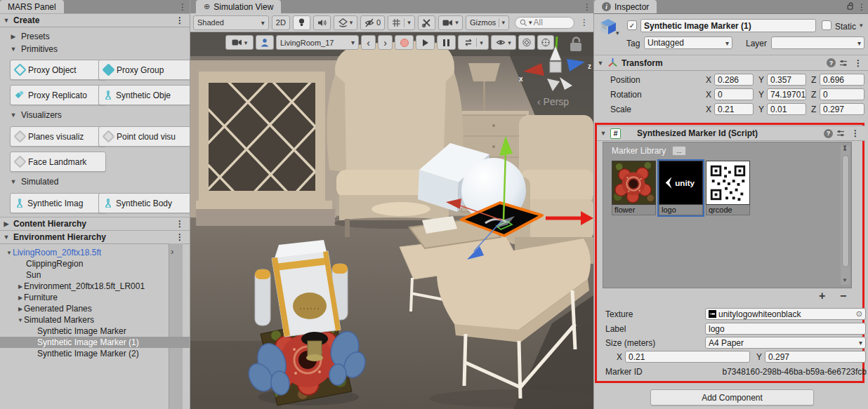 This screenshot has width=868, height=409. Describe the element at coordinates (734, 80) in the screenshot. I see `position-x-field: 0.286` at that location.